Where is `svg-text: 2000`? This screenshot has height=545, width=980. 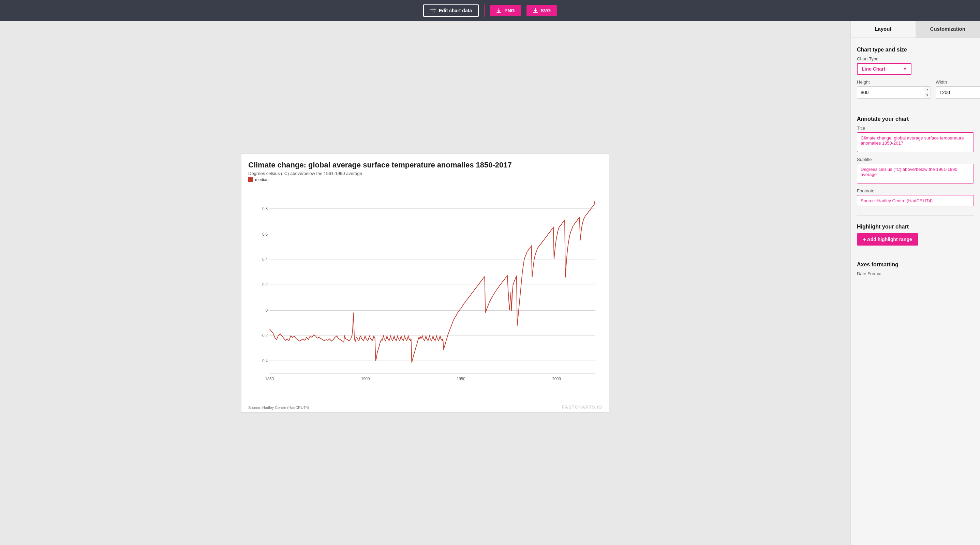
svg-text: 2000 is located at coordinates (556, 379).